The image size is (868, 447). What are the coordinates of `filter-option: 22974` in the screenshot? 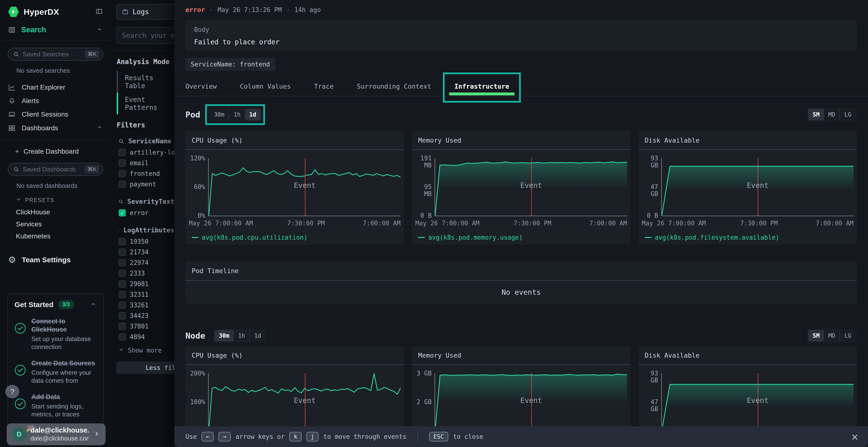 It's located at (143, 263).